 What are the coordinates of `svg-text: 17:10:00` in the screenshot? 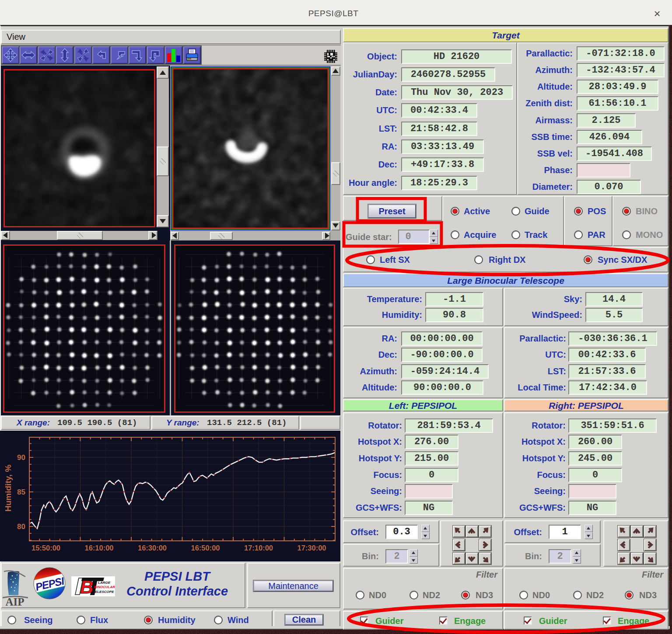 It's located at (259, 548).